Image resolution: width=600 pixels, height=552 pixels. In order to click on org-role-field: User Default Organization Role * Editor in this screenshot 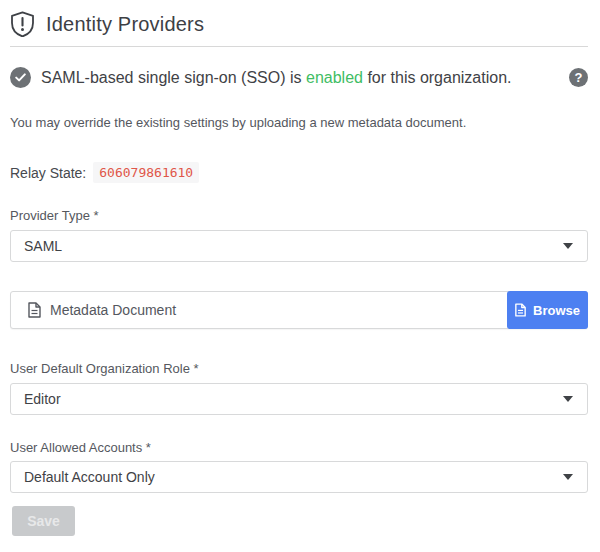, I will do `click(299, 388)`.